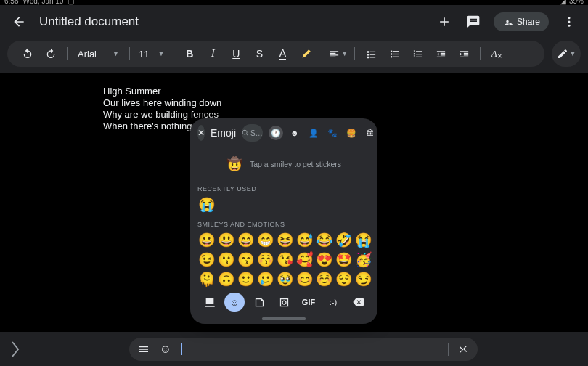 This screenshot has height=366, width=588. Describe the element at coordinates (305, 260) in the screenshot. I see `emoji-item: 🥰` at that location.